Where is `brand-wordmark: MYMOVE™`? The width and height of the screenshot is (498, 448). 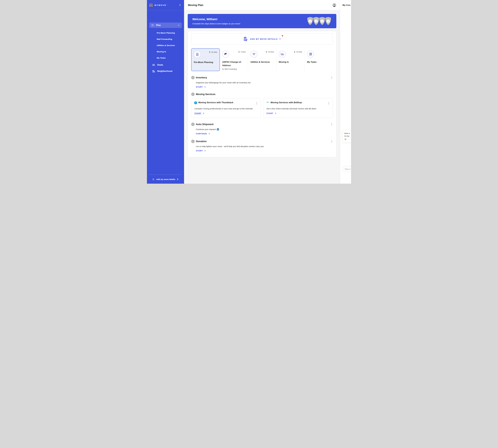 brand-wordmark: MYMOVE™ is located at coordinates (161, 5).